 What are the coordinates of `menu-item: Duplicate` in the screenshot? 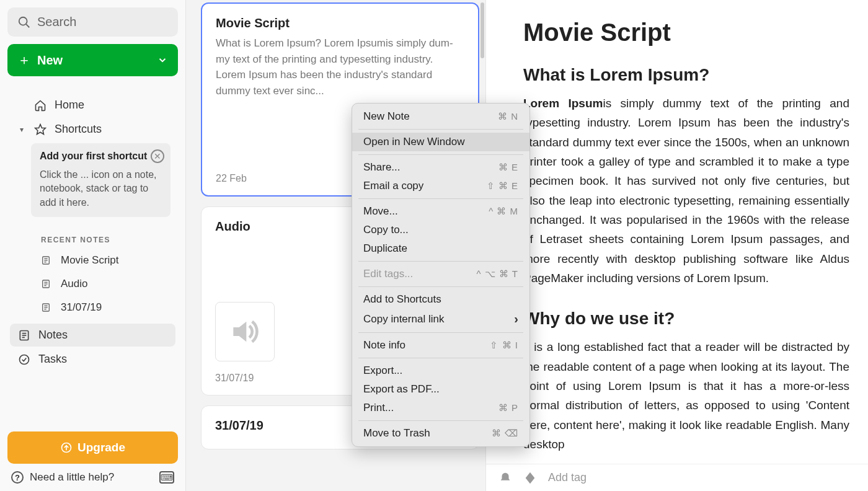 It's located at (441, 249).